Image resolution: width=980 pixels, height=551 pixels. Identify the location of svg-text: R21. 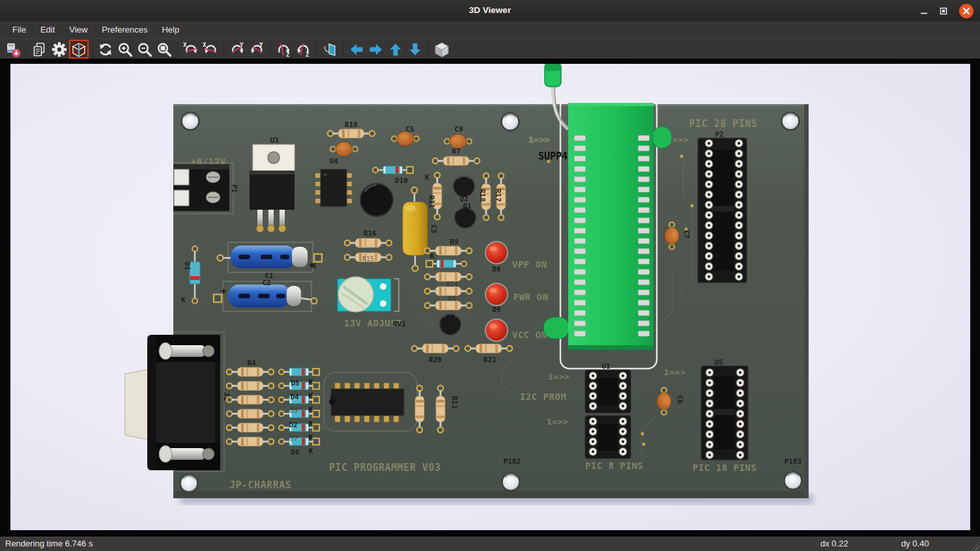
(490, 360).